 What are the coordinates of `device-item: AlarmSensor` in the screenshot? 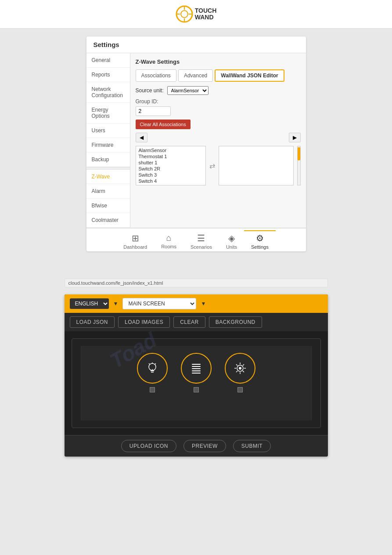 It's located at (171, 150).